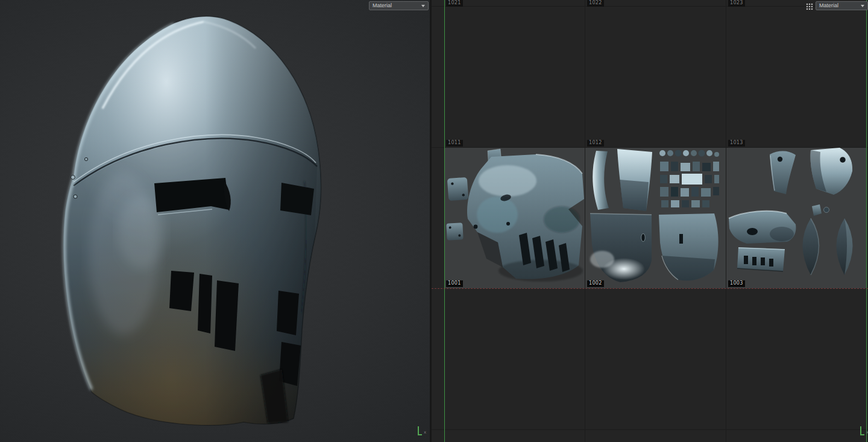 This screenshot has width=868, height=442. I want to click on uv-tile-1001-content, so click(515, 215).